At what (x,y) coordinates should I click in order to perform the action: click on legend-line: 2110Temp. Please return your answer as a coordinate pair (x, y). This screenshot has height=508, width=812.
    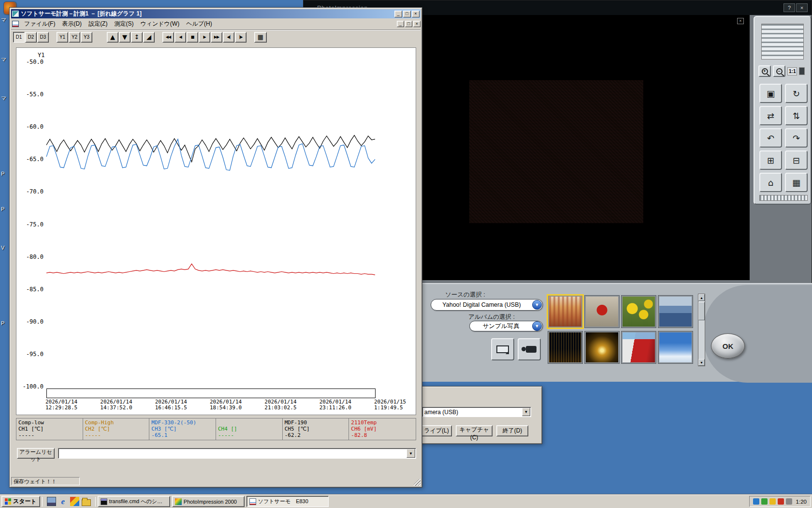
    Looking at the image, I should click on (382, 423).